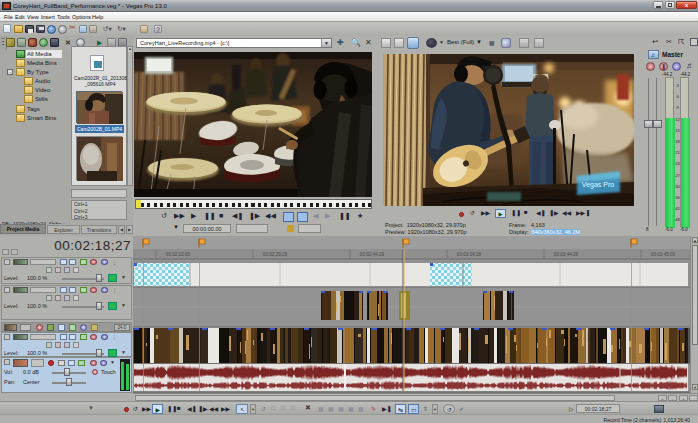 This screenshot has height=423, width=698. Describe the element at coordinates (470, 254) in the screenshot. I see `svg-text: 00:03:04:28` at that location.